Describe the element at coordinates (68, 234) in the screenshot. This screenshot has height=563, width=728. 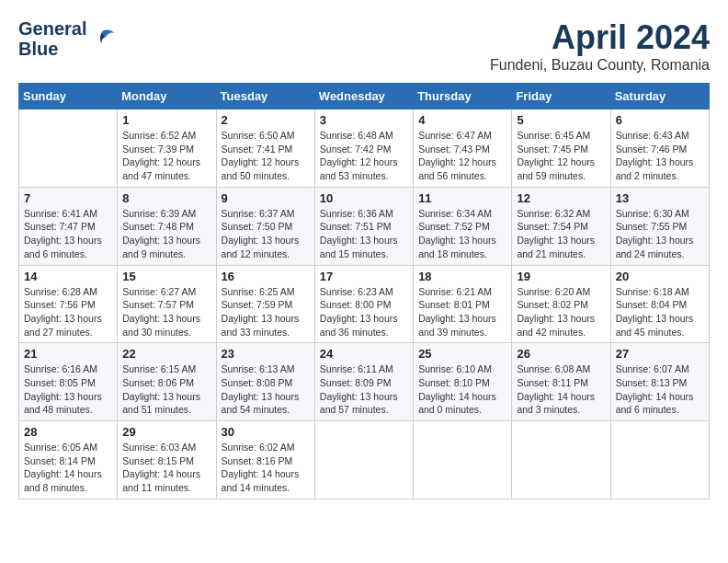
I see `day-info: Sunrise: 6:41 AM Sunset: 7:47 PM Dayligh…` at that location.